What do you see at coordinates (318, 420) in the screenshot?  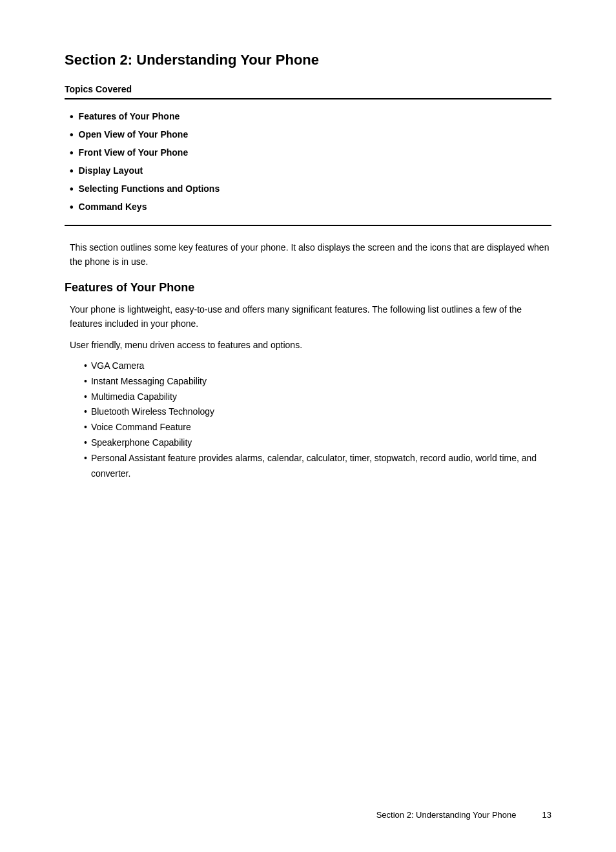 I see `features-list: VGA Camera Instant Messaging Capability …` at bounding box center [318, 420].